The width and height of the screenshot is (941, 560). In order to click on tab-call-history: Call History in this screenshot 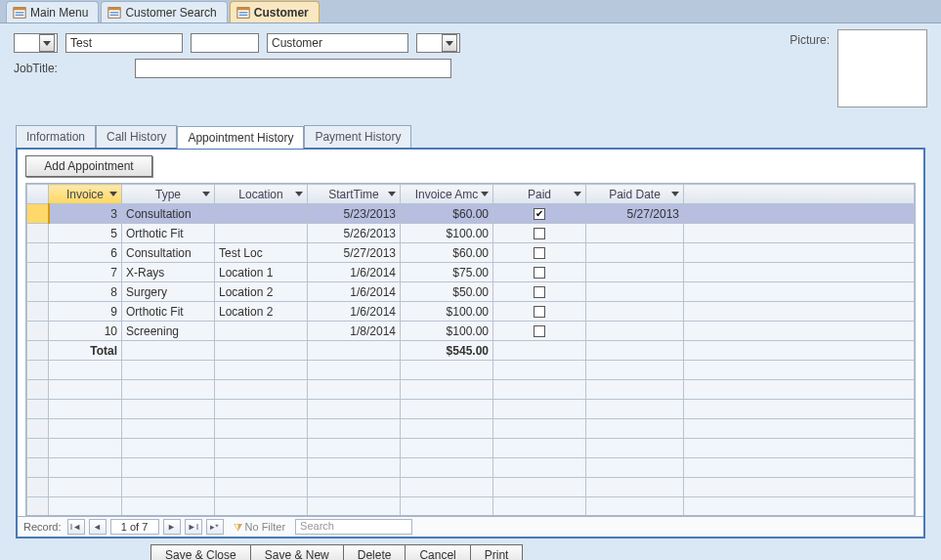, I will do `click(137, 137)`.